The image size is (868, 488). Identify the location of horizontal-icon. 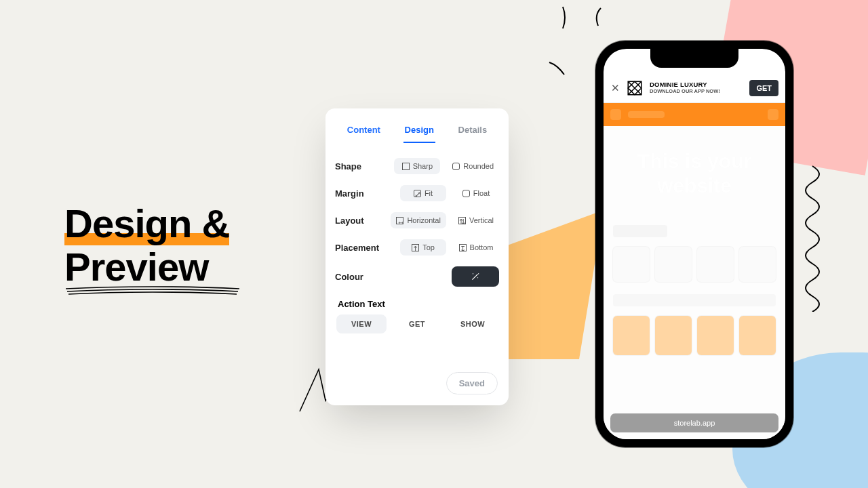
(400, 221).